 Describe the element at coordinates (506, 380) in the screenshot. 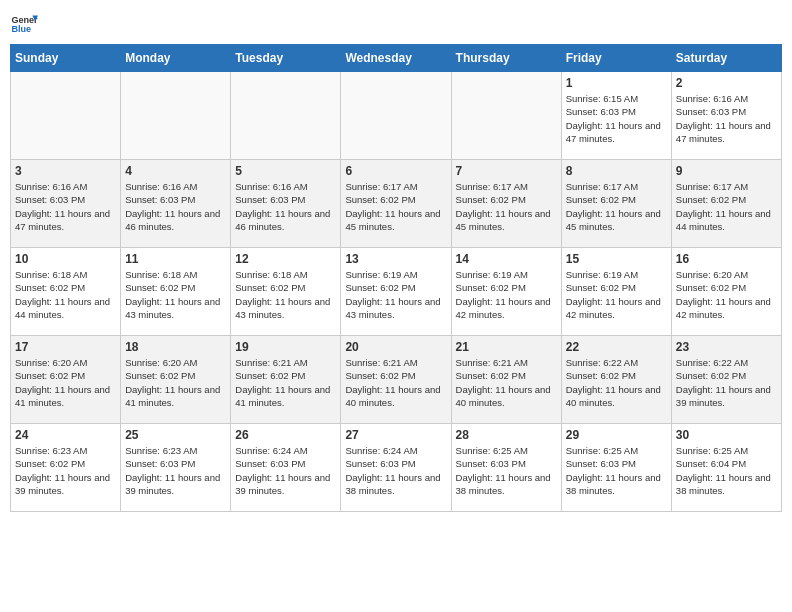

I see `calendar-cell: 21Sunrise: 6:21 AM Sunset: 6:02 PM Dayli…` at that location.